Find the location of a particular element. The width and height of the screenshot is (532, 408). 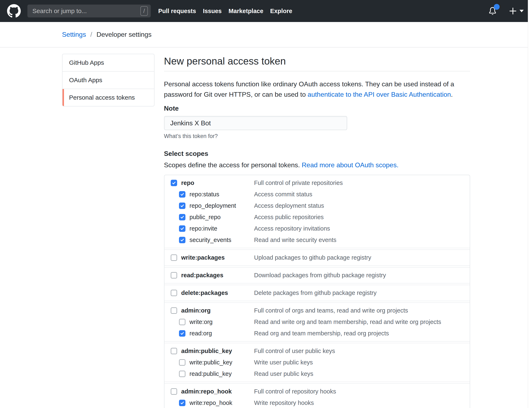

checkbox-read-org is located at coordinates (182, 333).